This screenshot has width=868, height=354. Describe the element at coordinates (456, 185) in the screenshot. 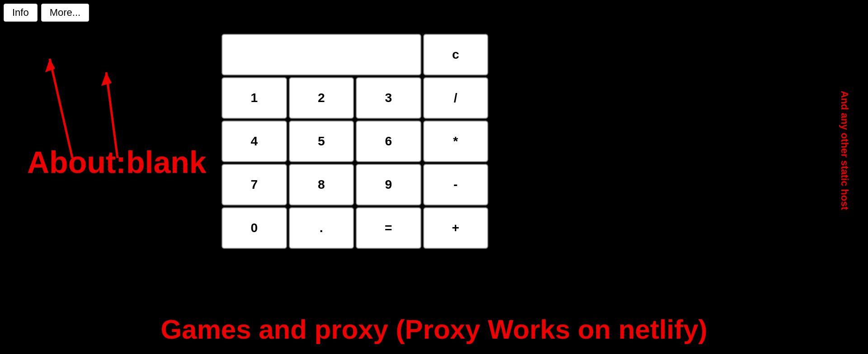

I see `calc-btn-minus: -` at that location.